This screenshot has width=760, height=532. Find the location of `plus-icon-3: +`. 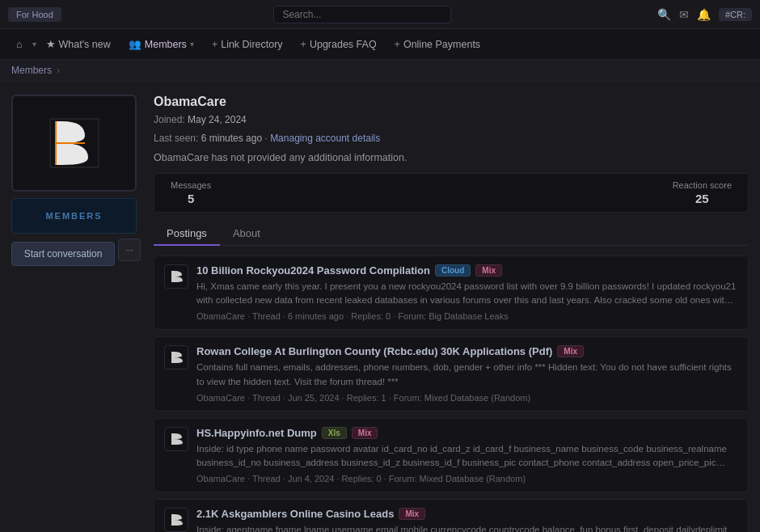

plus-icon-3: + is located at coordinates (398, 44).